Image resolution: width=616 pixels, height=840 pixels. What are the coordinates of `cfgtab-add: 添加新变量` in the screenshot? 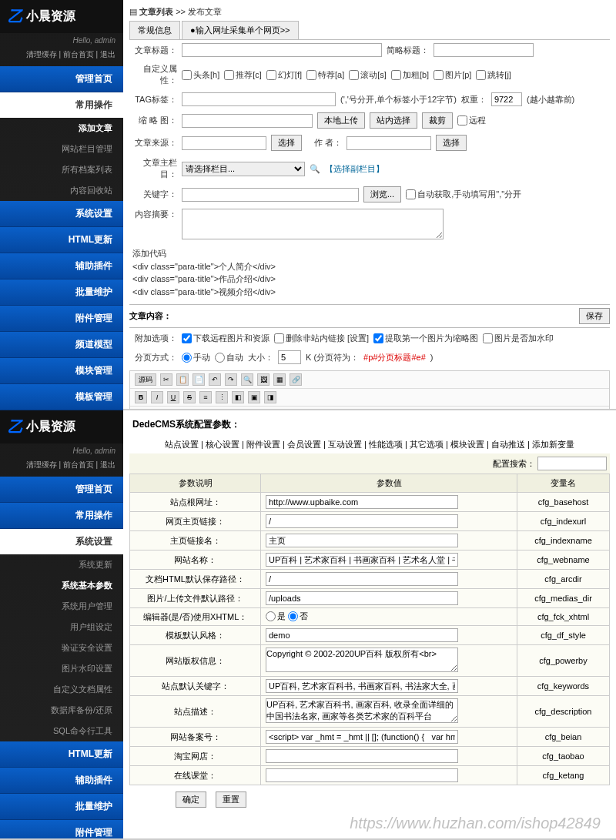 It's located at (553, 444).